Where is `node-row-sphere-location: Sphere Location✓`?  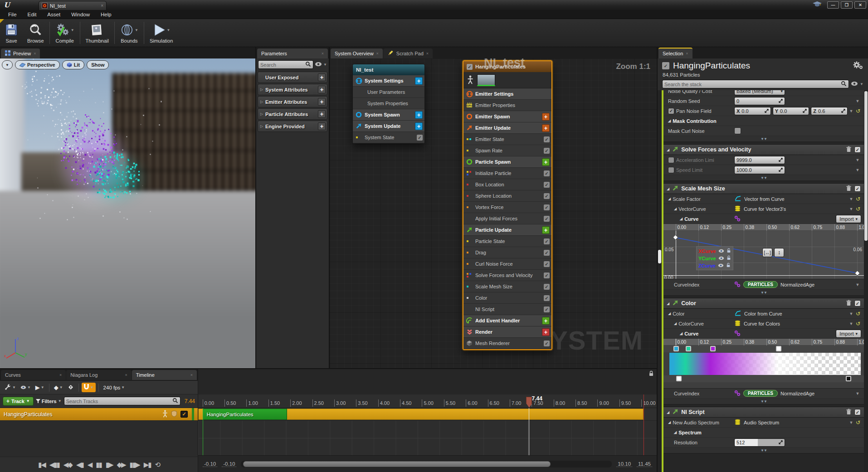
node-row-sphere-location: Sphere Location✓ is located at coordinates (507, 196).